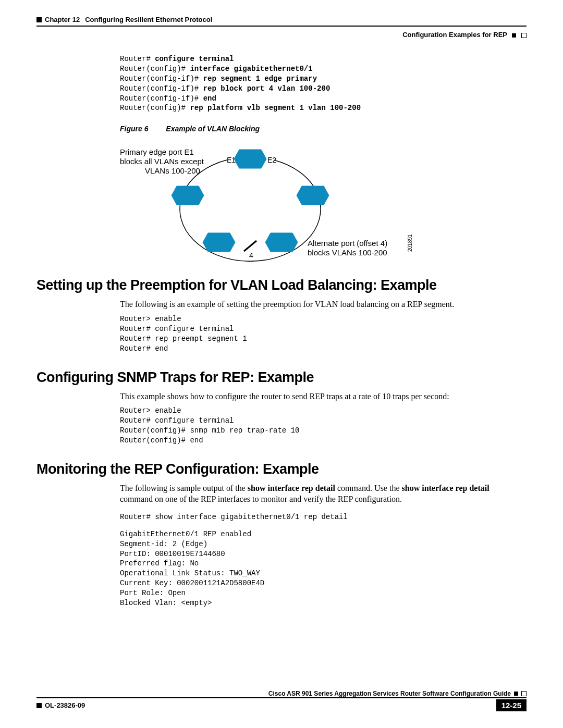 The height and width of the screenshot is (728, 563). I want to click on para-preemption: The following is an example of setting t…, so click(321, 304).